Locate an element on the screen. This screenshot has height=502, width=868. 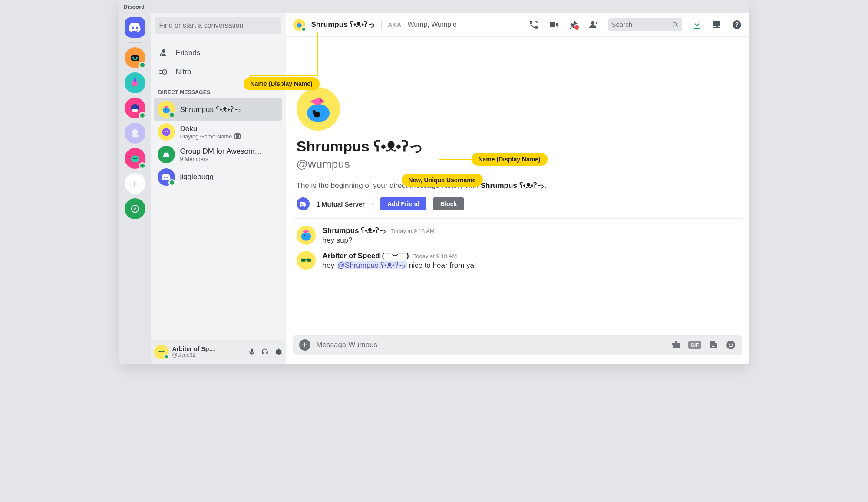
dm-name: Deku is located at coordinates (211, 129).